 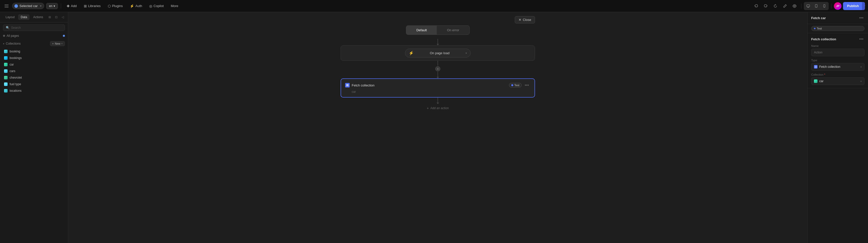 What do you see at coordinates (58, 44) in the screenshot?
I see `new-label: New` at bounding box center [58, 44].